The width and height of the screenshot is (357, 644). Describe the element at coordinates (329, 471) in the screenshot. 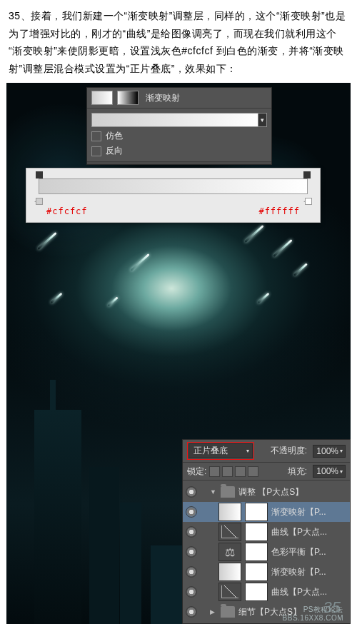

I see `fill-input: 100% ▾` at that location.